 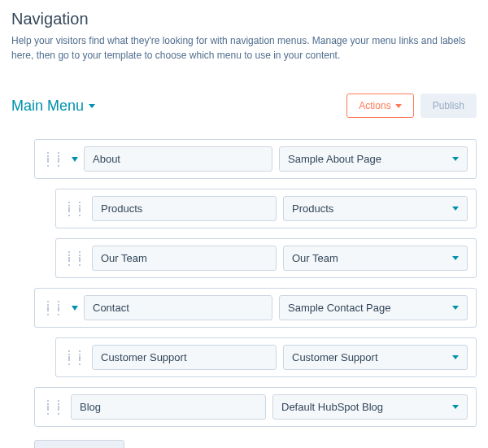 I want to click on menu-page-select: Products, so click(x=376, y=208).